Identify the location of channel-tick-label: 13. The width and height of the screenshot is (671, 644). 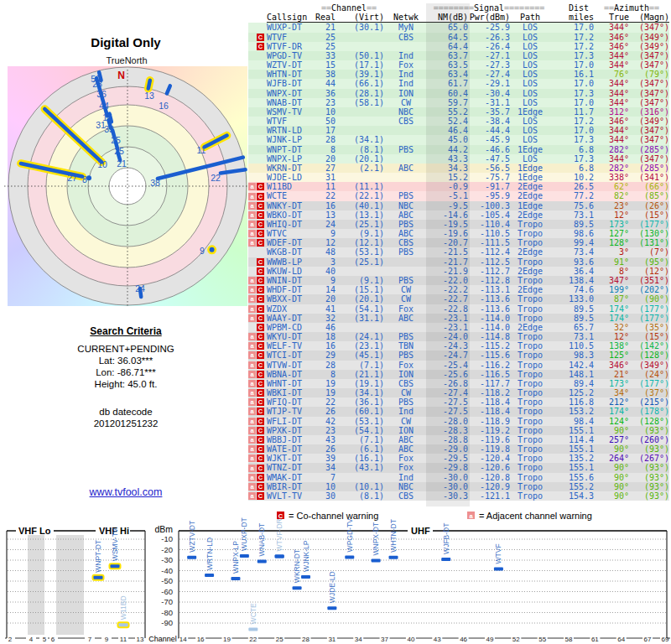
(141, 639).